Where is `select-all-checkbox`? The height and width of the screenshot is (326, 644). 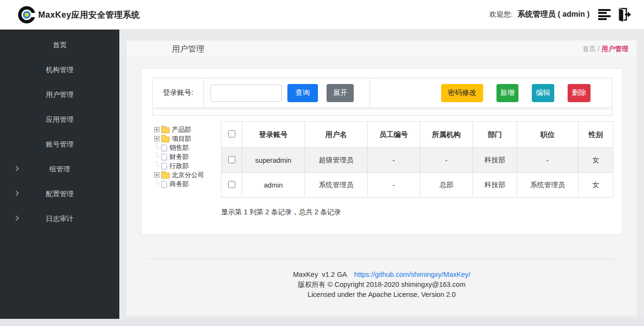
select-all-checkbox is located at coordinates (232, 134).